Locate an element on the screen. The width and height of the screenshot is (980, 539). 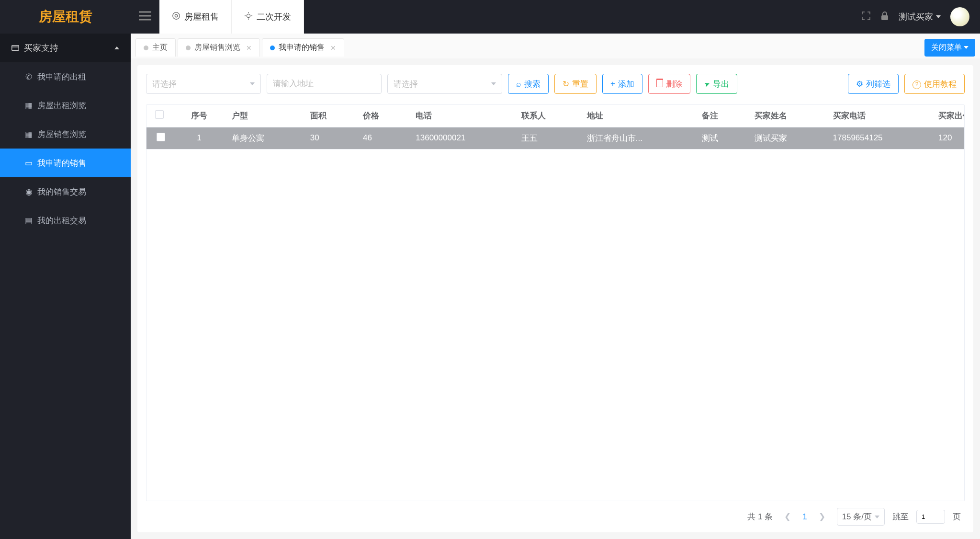
cell-phone: 13600000021 is located at coordinates (460, 138).